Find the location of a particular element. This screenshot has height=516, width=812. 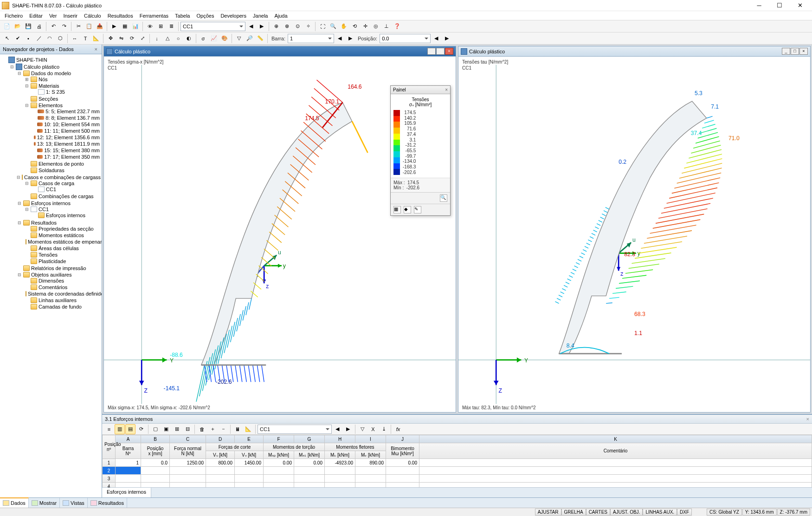

tt-j-icon: － is located at coordinates (223, 429).